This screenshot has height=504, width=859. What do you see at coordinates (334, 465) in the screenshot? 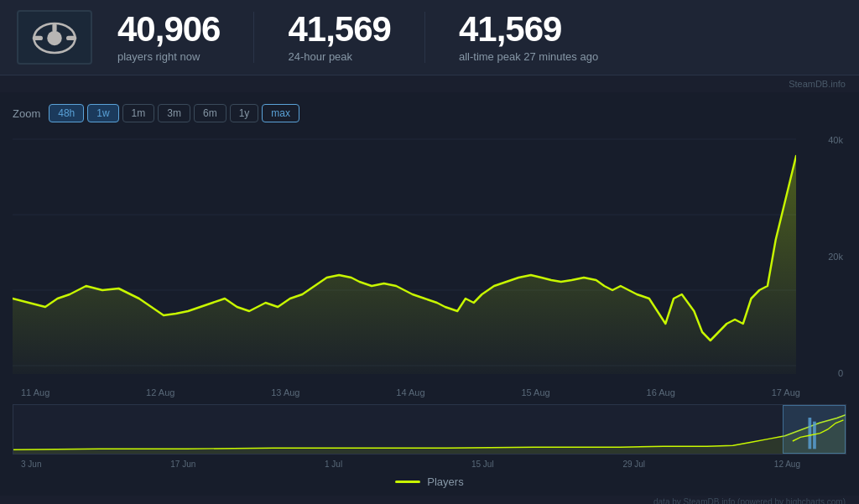
I see `mini-x-1jul: 1 Jul` at bounding box center [334, 465].